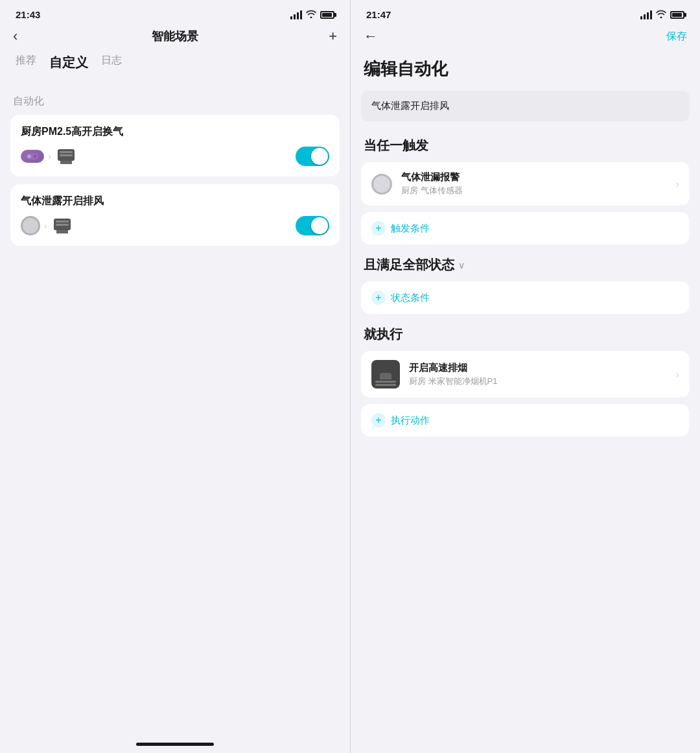 The height and width of the screenshot is (753, 700). What do you see at coordinates (175, 156) in the screenshot?
I see `automation-1-row: ›` at bounding box center [175, 156].